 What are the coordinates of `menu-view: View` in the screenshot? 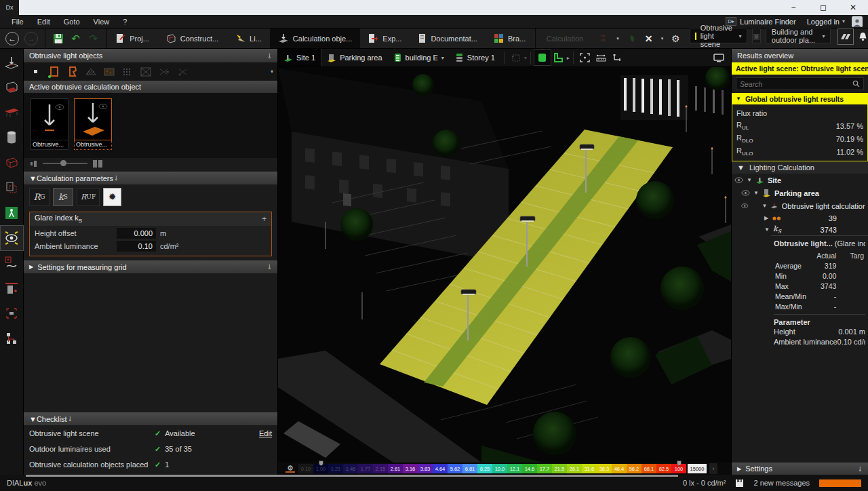 It's located at (102, 22).